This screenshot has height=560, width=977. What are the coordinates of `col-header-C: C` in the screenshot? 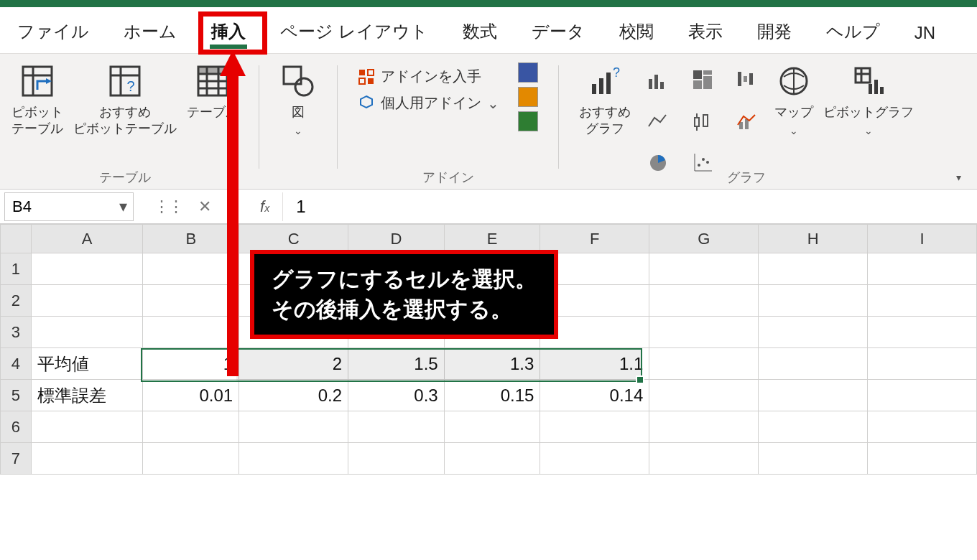 It's located at (294, 239).